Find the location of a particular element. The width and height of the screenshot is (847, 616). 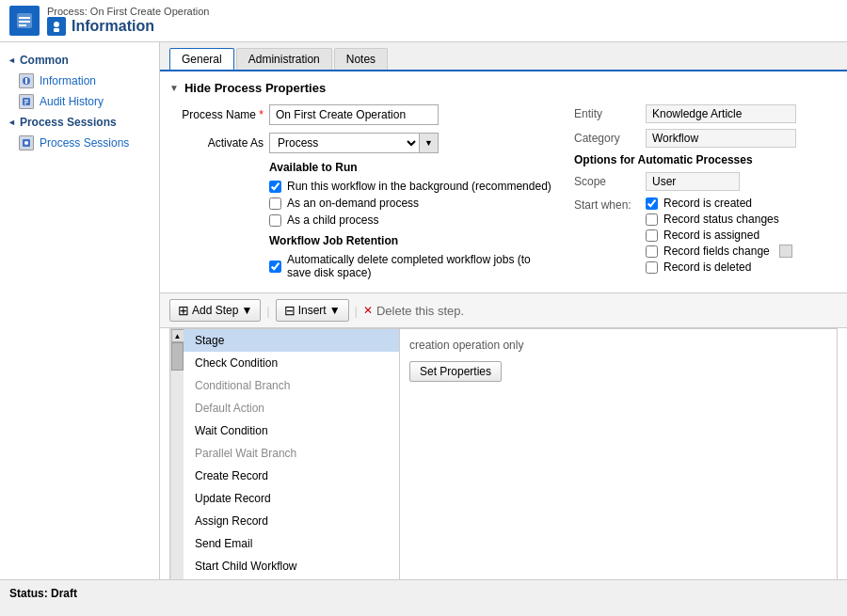

add-step-label: Add Step is located at coordinates (215, 310).